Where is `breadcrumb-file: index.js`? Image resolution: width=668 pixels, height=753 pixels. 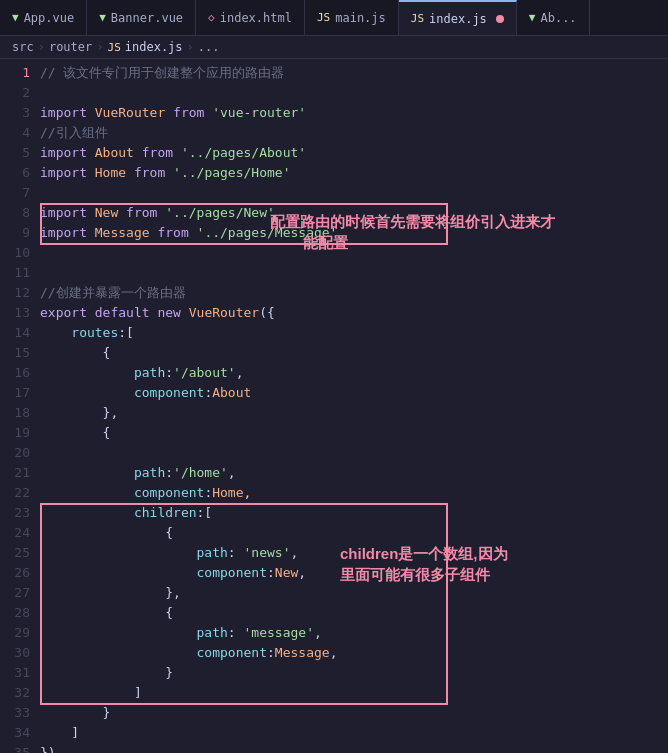 breadcrumb-file: index.js is located at coordinates (154, 47).